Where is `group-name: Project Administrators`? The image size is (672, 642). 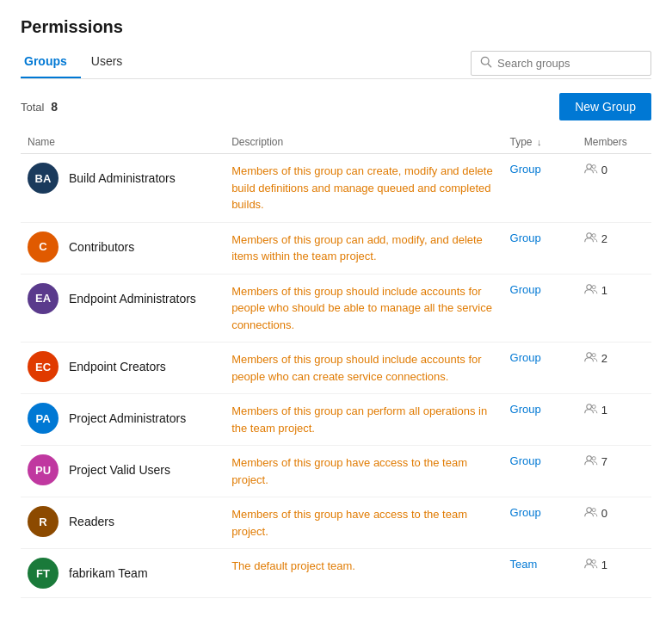
group-name: Project Administrators is located at coordinates (127, 418).